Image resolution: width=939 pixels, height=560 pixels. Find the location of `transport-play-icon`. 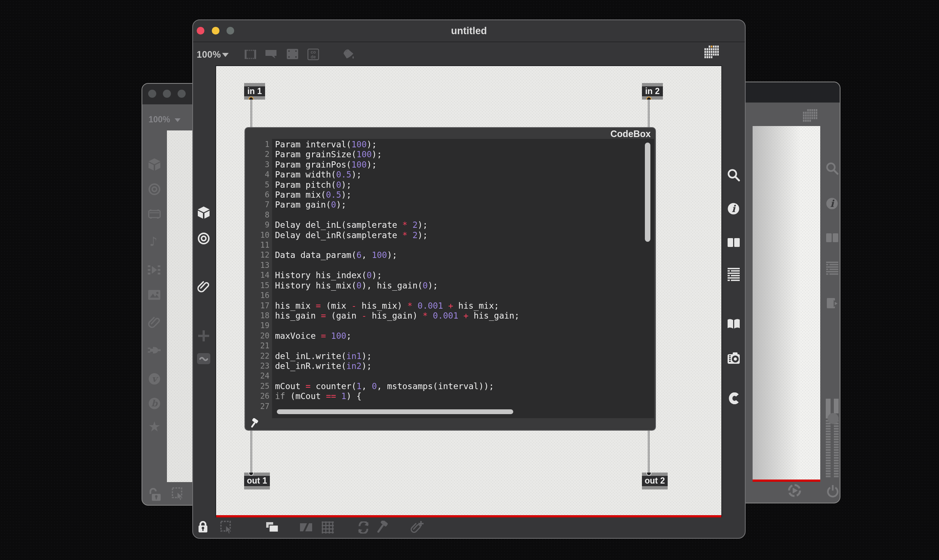

transport-play-icon is located at coordinates (794, 491).